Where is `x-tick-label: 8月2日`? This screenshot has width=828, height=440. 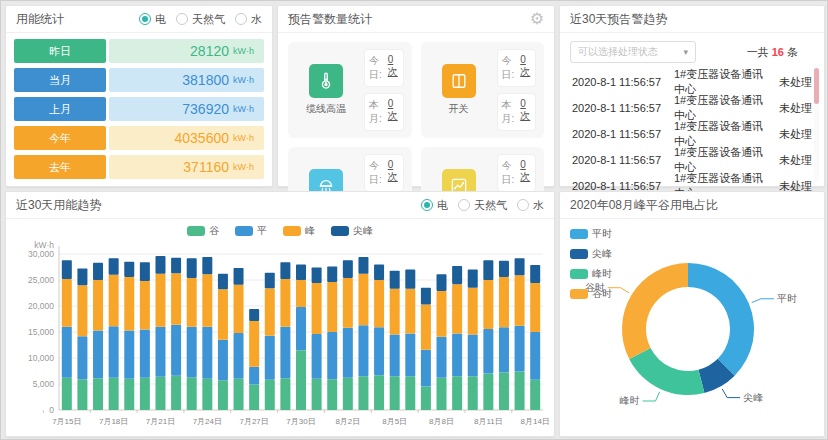
x-tick-label: 8月2日 is located at coordinates (348, 422).